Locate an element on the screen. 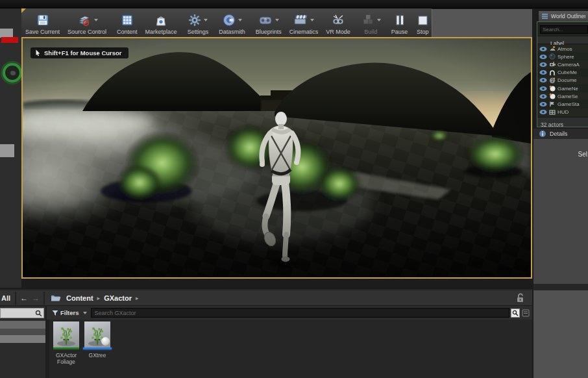  content-browser-nav: All ← → Content ▸ GXactor ▸ is located at coordinates (266, 298).